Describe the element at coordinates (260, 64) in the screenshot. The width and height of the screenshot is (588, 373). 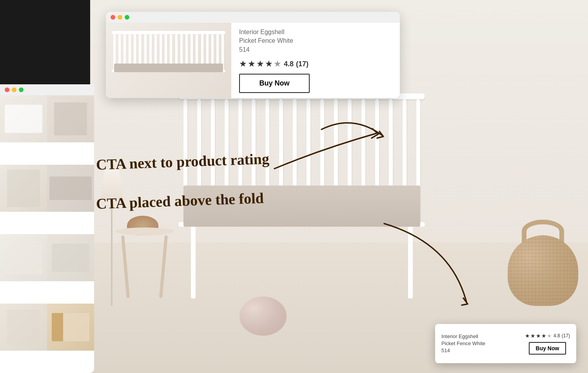
I see `star-3: ★` at that location.